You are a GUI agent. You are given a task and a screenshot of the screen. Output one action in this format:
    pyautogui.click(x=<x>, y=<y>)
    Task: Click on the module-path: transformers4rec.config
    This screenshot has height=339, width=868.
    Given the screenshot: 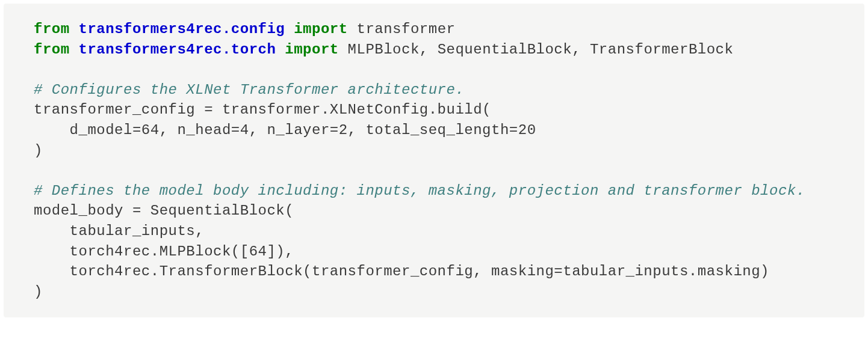 What is the action you would take?
    pyautogui.click(x=182, y=29)
    